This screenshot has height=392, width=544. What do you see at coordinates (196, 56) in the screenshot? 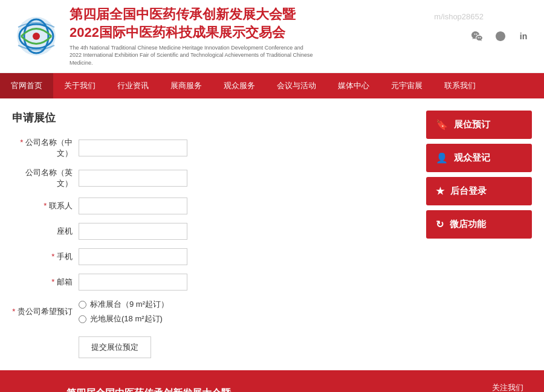
I see `header-subtitle: The 4th National Traditional Chinese Med…` at bounding box center [196, 56].